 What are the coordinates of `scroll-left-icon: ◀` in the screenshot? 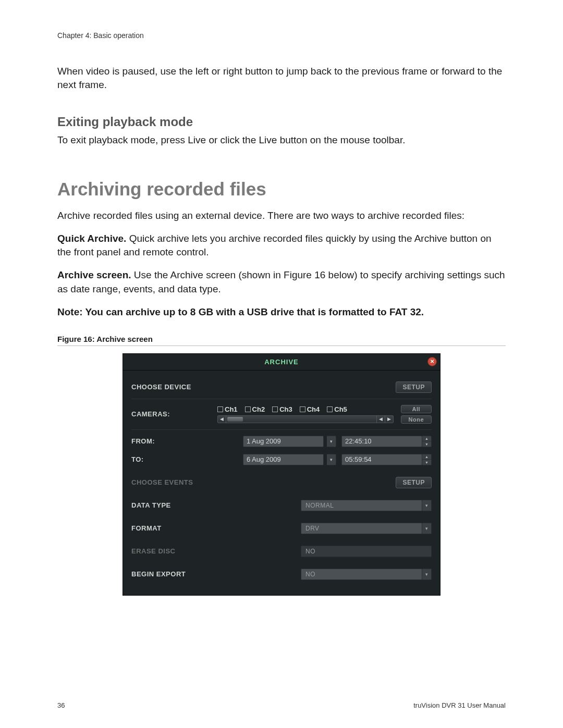 It's located at (222, 419).